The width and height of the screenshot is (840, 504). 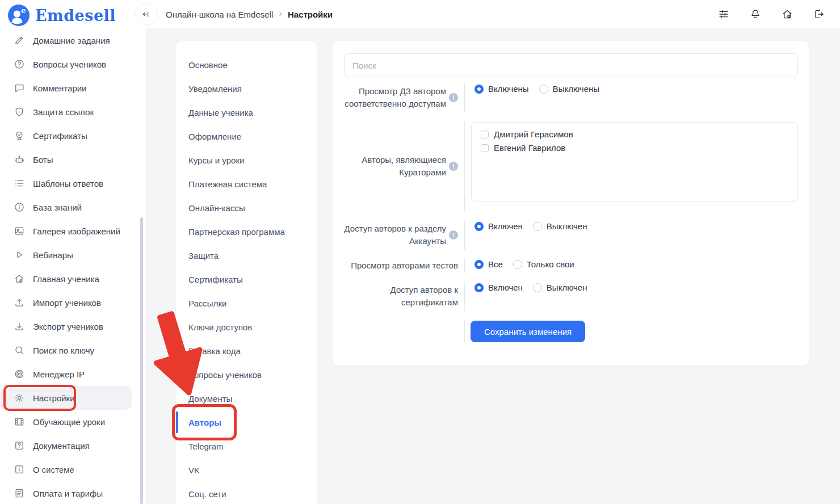 What do you see at coordinates (67, 303) in the screenshot?
I see `sidebar-item-label: Импорт учеников` at bounding box center [67, 303].